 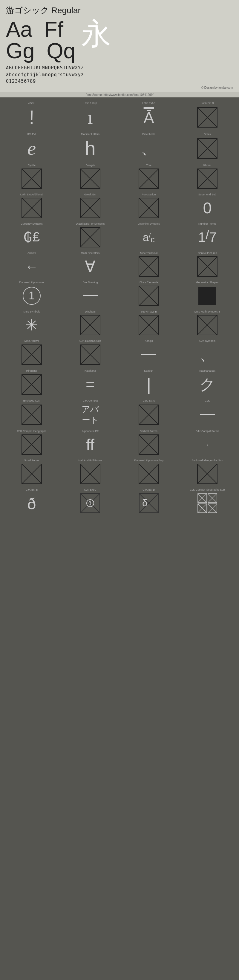 I want to click on arrow-char: ←, so click(x=32, y=266).